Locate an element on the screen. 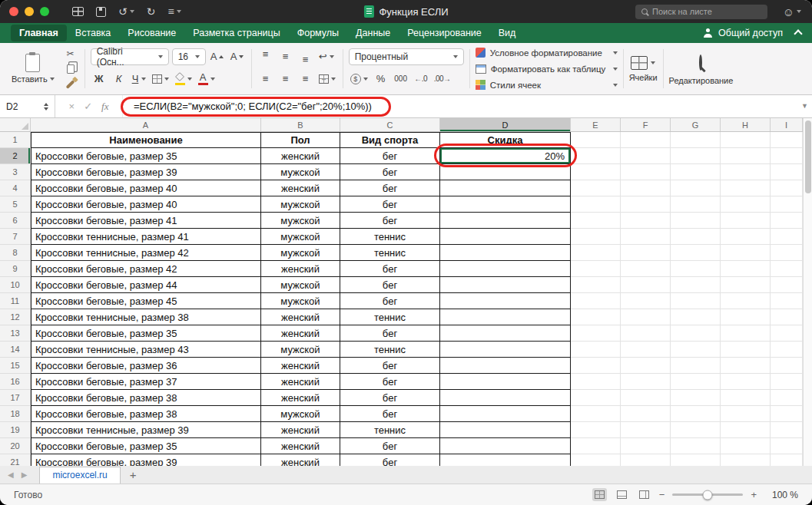 This screenshot has width=812, height=505. cell-E17 is located at coordinates (596, 398).